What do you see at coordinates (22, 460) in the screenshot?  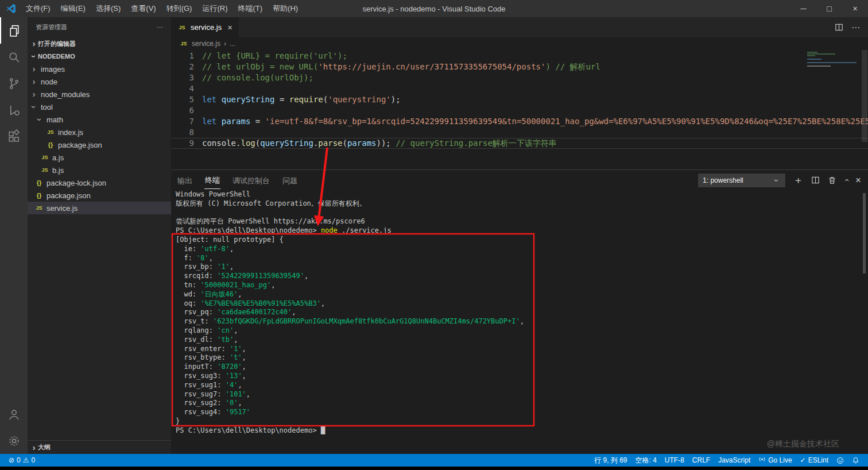 I see `problems-indicator: ⊘ 0 ⚠ 0` at bounding box center [22, 460].